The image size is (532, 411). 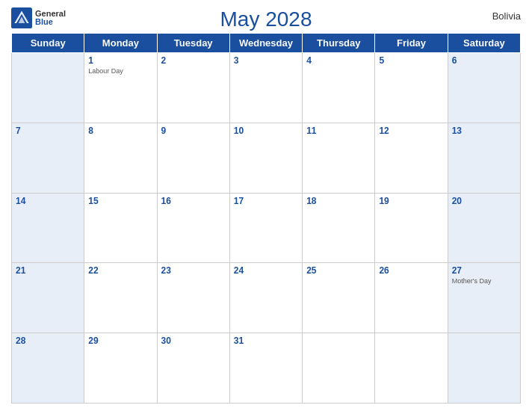 I want to click on day-number: 29, so click(x=120, y=341).